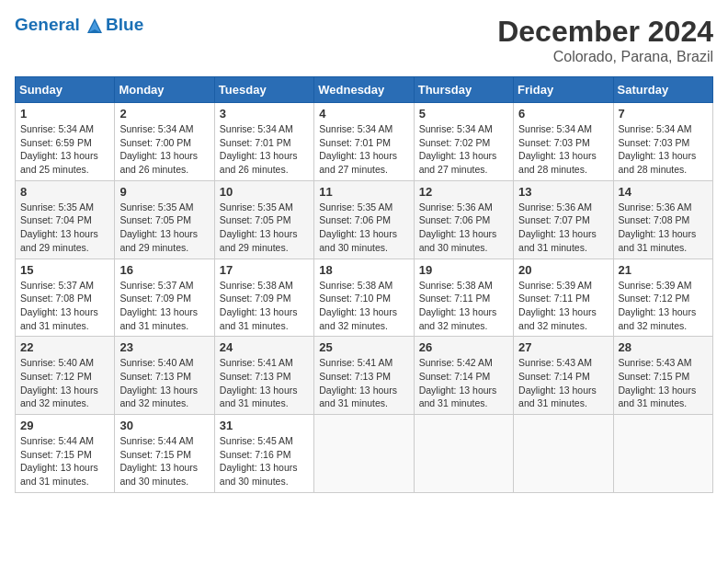 This screenshot has height=563, width=728. I want to click on day-info: Sunrise: 5:34 AM Sunset: 7:00 PM Dayligh…, so click(164, 149).